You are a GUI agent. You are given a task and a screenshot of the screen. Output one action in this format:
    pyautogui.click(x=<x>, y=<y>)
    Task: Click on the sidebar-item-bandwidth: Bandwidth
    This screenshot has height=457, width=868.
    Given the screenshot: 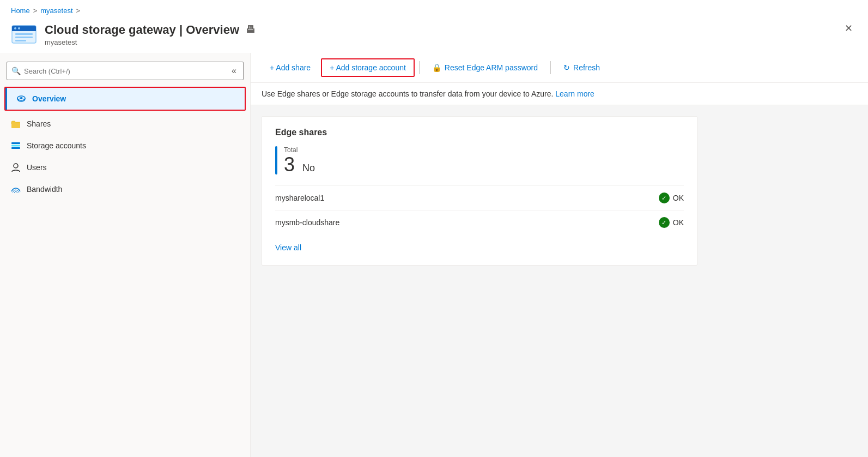 What is the action you would take?
    pyautogui.click(x=125, y=189)
    